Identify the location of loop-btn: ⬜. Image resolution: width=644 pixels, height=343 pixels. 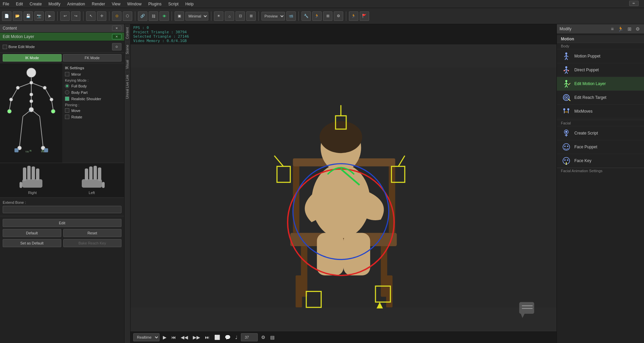
(217, 337).